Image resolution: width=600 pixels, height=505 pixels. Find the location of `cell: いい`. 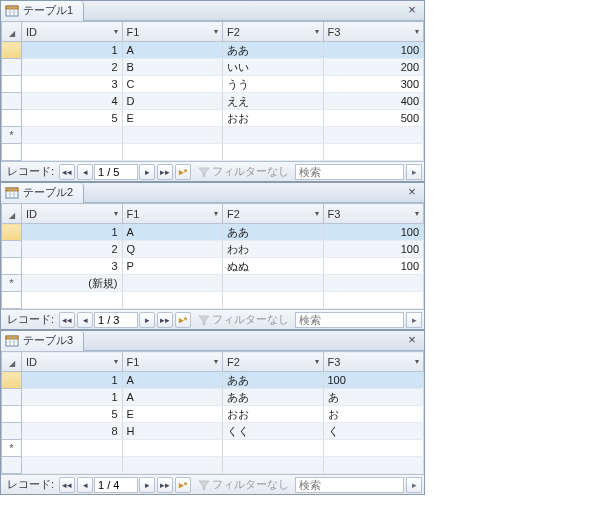

cell: いい is located at coordinates (274, 68).